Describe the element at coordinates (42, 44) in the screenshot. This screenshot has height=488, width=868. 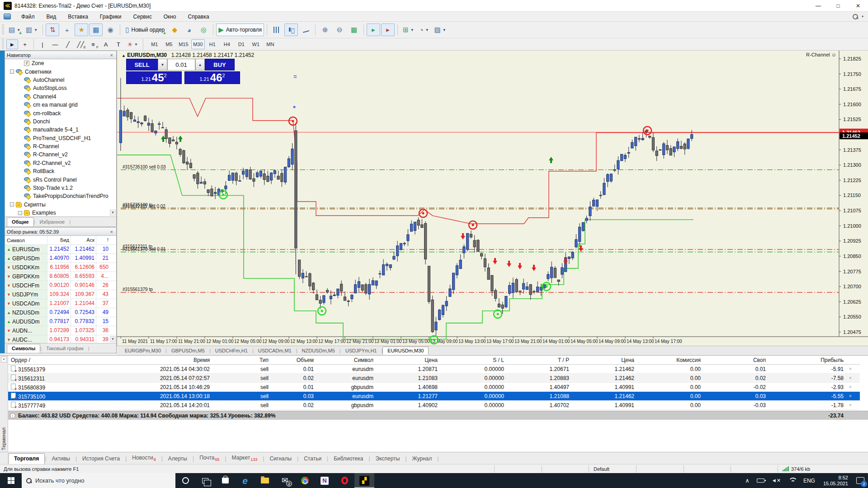
I see `vline-button: |` at that location.